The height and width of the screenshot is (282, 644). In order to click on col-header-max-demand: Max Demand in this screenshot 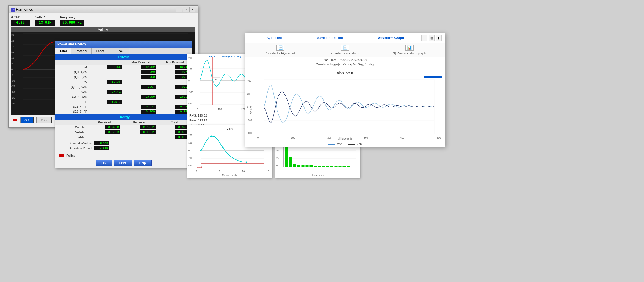, I will do `click(141, 62)`.